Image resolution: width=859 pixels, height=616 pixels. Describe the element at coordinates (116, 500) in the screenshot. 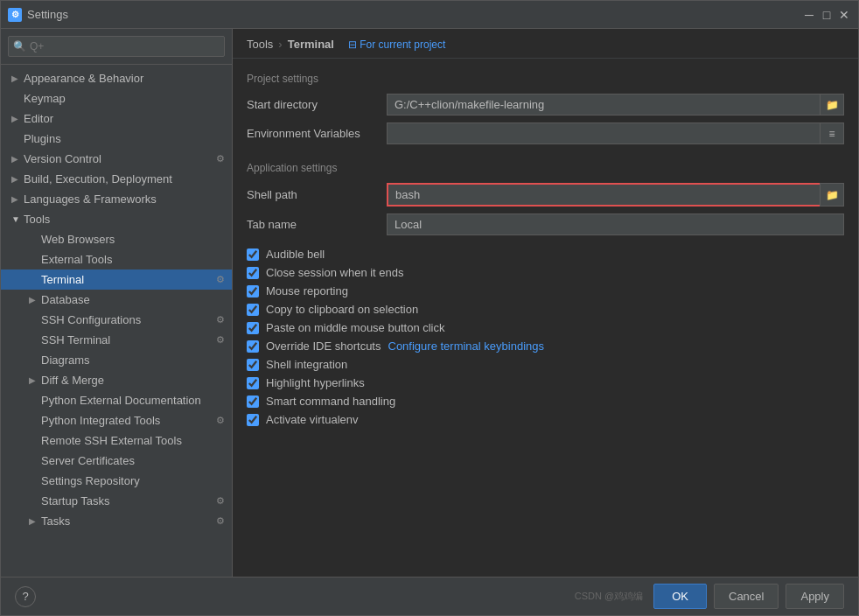

I see `sidebar-item-startup-tasks: Startup Tasks ⚙` at that location.